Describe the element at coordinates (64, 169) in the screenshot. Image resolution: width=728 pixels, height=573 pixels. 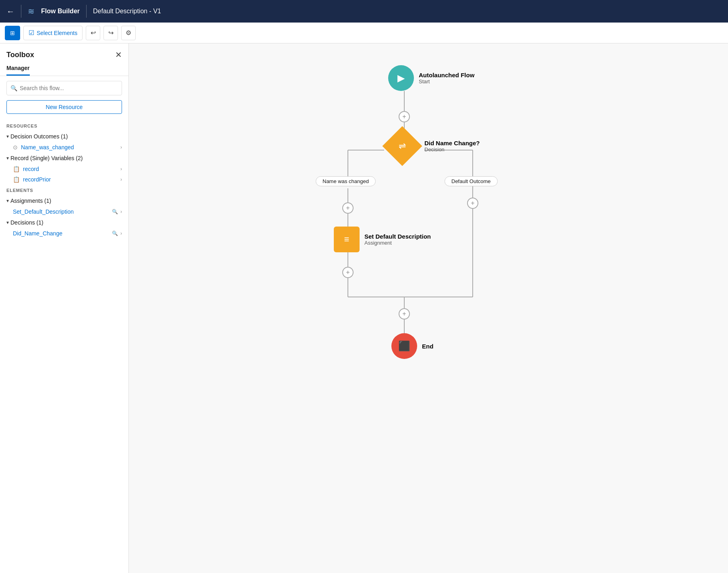
I see `tree-item-record: 📋 record ›` at that location.